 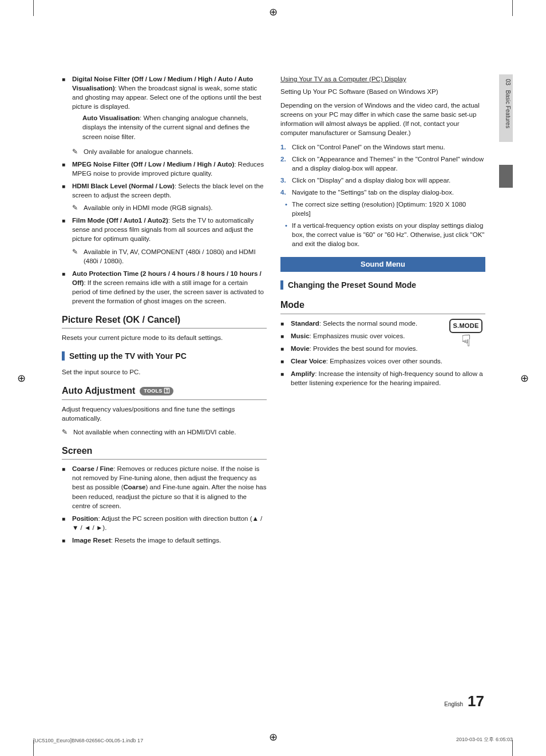 What do you see at coordinates (175, 208) in the screenshot?
I see `note-text: Available only in HDMI mode (RGB signals…` at bounding box center [175, 208].